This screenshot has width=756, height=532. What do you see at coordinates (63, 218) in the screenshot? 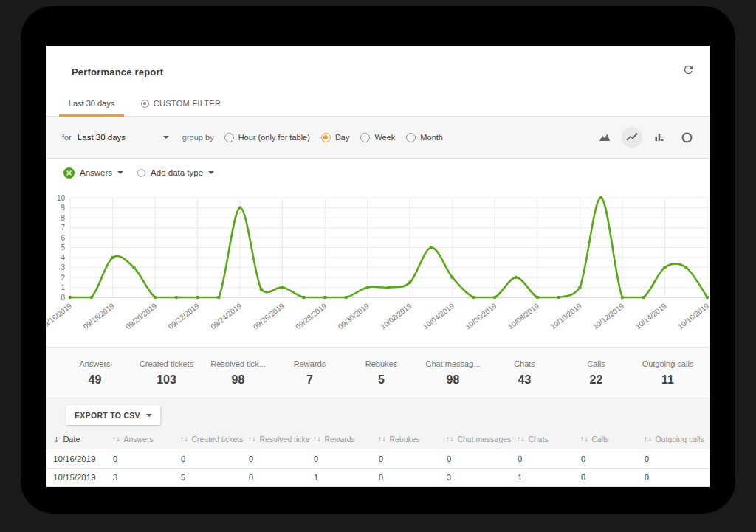
I see `svg-text: 8` at bounding box center [63, 218].